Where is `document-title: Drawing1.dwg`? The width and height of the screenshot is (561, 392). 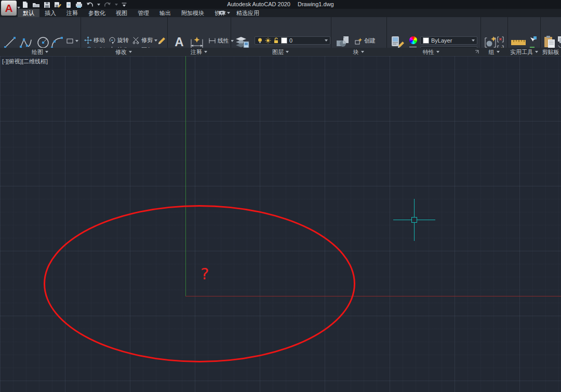 document-title: Drawing1.dwg is located at coordinates (316, 4).